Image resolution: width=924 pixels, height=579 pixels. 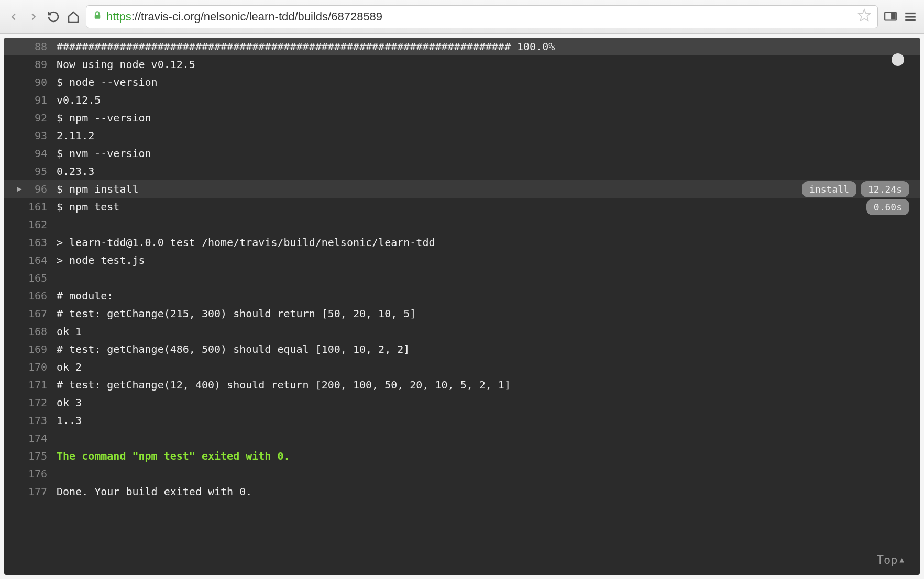 I want to click on log-line: 92$ npm --version, so click(x=462, y=118).